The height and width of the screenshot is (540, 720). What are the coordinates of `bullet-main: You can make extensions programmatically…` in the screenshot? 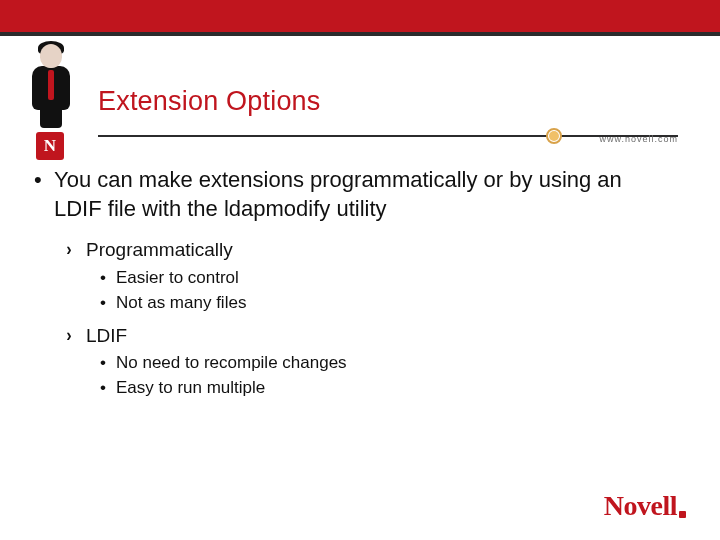 It's located at (352, 194).